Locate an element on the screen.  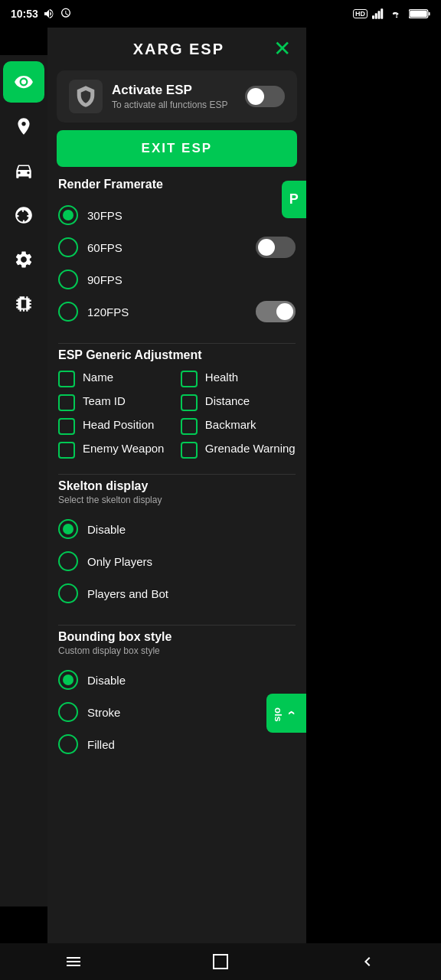
fps-120-toggle is located at coordinates (276, 312).